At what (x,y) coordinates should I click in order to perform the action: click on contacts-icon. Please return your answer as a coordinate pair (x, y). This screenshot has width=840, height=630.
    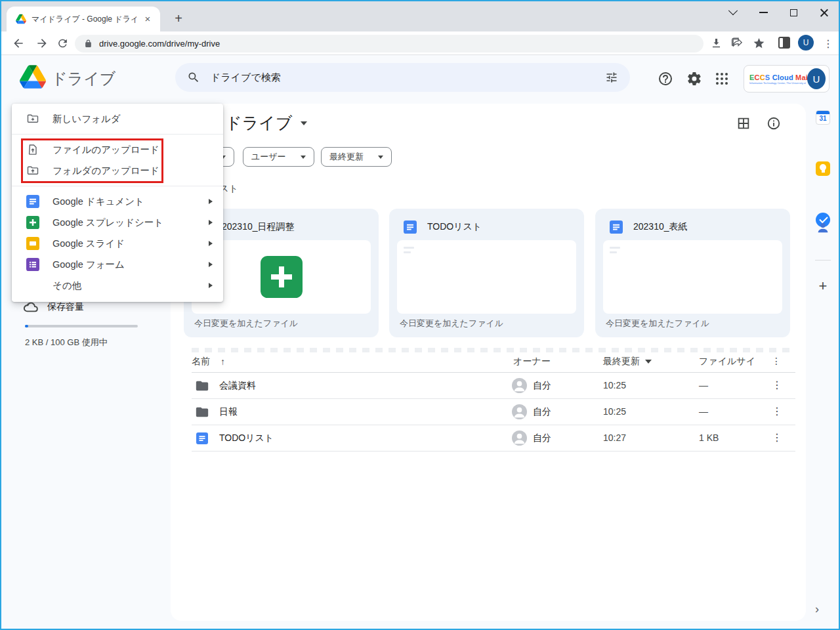
    Looking at the image, I should click on (823, 228).